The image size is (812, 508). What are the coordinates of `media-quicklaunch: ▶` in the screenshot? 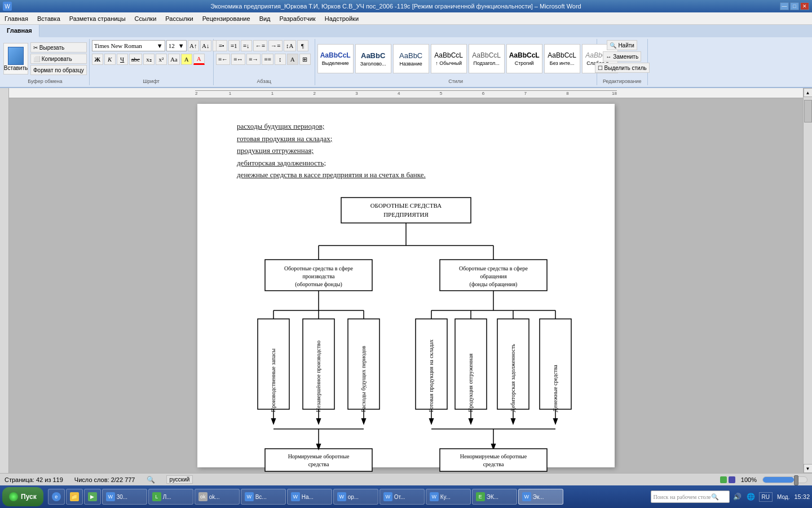 It's located at (92, 497).